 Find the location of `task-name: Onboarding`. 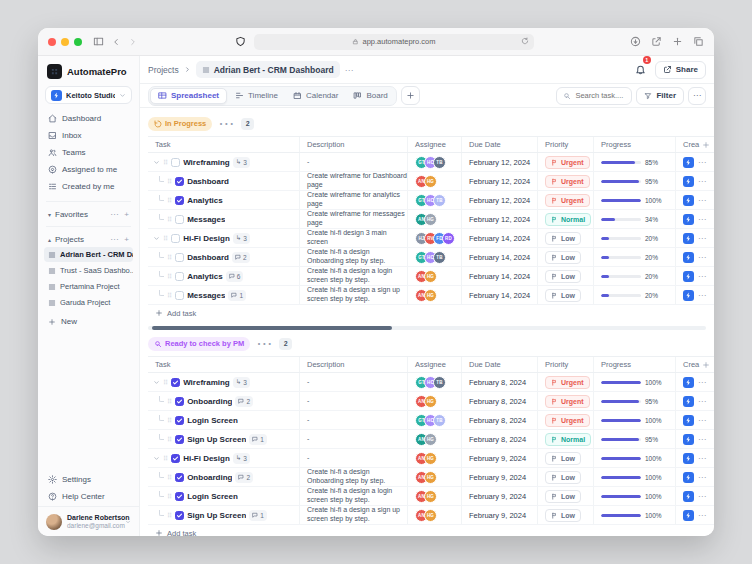

task-name: Onboarding is located at coordinates (210, 402).